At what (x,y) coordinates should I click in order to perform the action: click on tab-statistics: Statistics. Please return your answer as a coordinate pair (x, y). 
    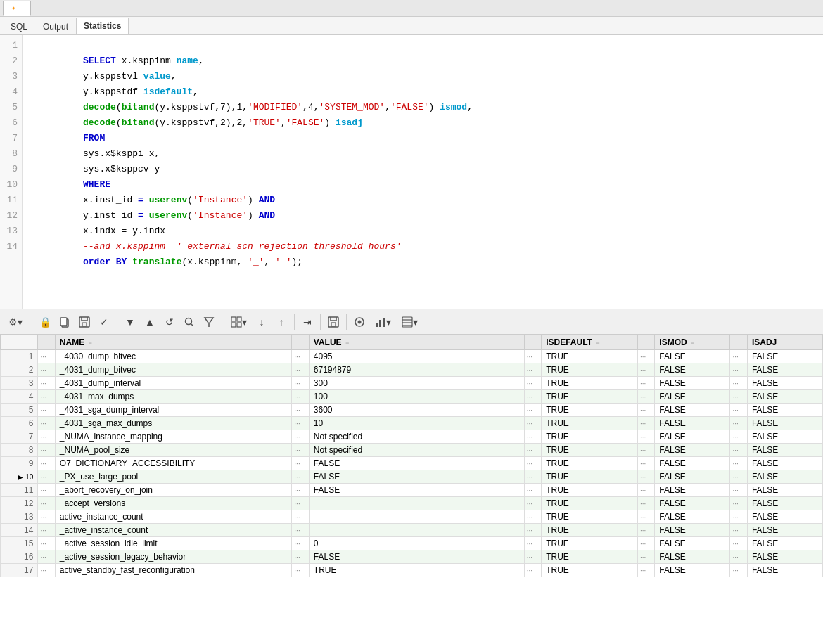
    Looking at the image, I should click on (103, 26).